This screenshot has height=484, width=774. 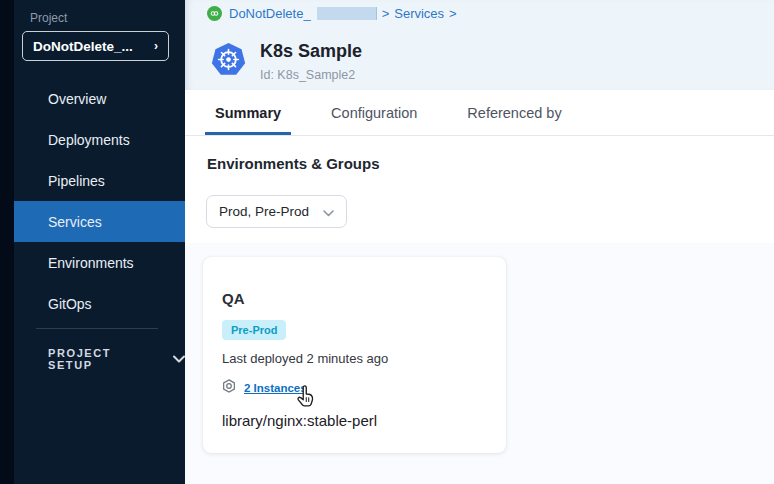 I want to click on tab-referenced-by: Referenced by, so click(x=514, y=112).